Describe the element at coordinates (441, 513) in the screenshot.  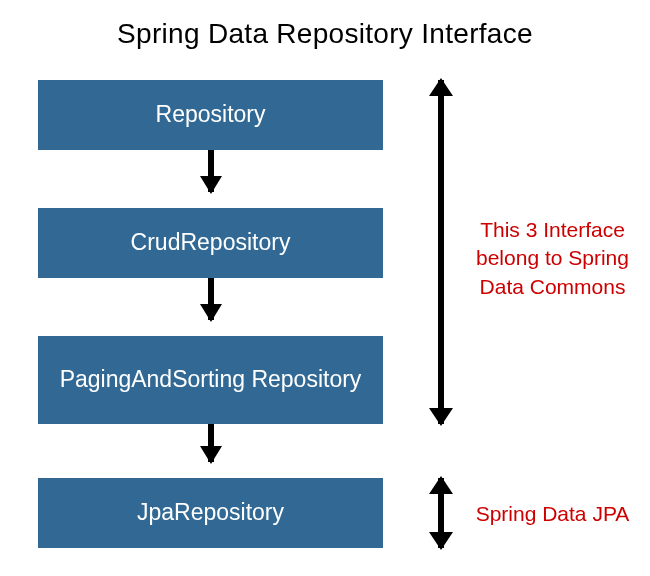
I see `range-arrow-jpa` at that location.